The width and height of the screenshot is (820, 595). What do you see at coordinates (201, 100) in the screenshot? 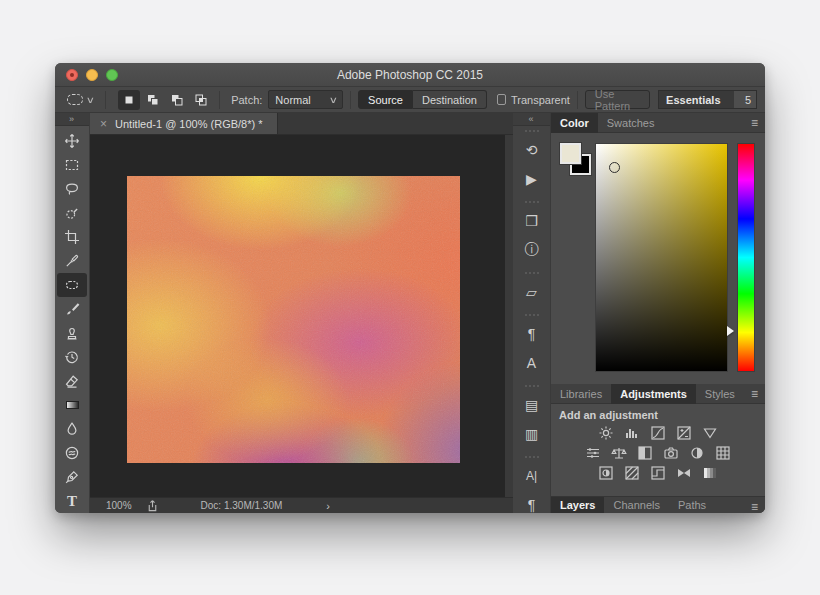
I see `intersect-selection-button` at bounding box center [201, 100].